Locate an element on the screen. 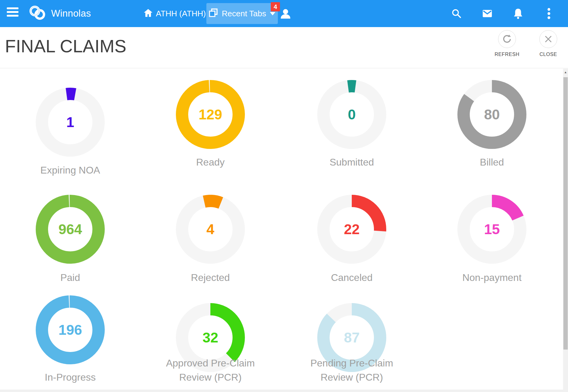 The width and height of the screenshot is (568, 392). status-count: 196 is located at coordinates (70, 330).